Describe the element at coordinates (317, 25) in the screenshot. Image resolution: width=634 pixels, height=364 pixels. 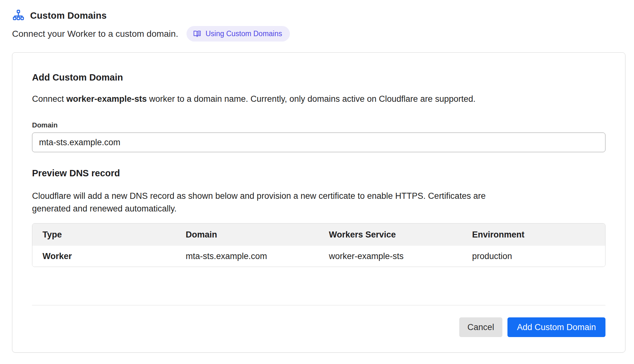
I see `page-header: Custom Domains Connect your Worker to a …` at that location.